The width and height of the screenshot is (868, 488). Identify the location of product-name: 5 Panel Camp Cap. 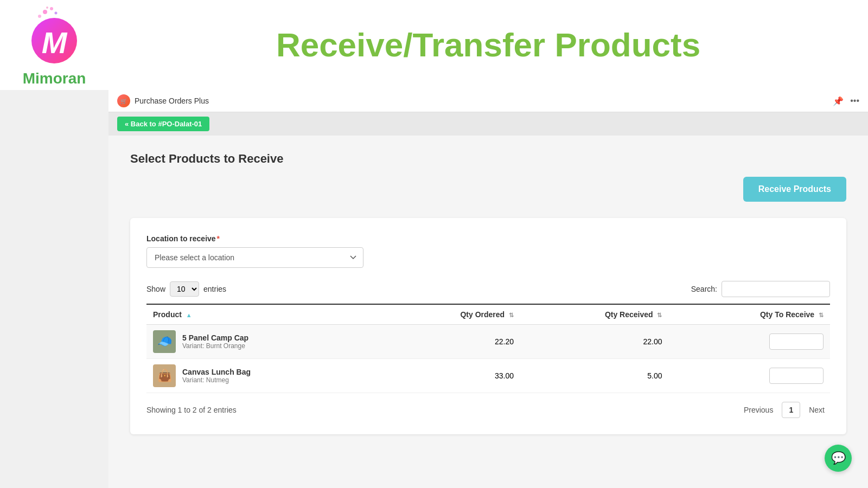
(215, 338).